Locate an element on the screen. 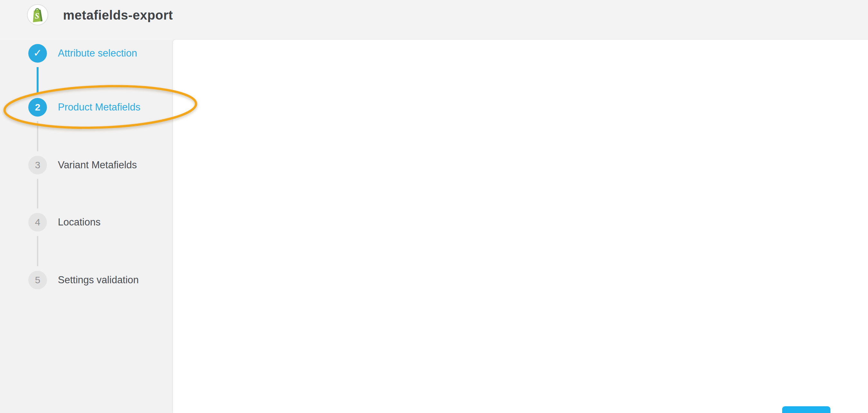 The height and width of the screenshot is (413, 868). step-2-label: Product Metafields is located at coordinates (99, 107).